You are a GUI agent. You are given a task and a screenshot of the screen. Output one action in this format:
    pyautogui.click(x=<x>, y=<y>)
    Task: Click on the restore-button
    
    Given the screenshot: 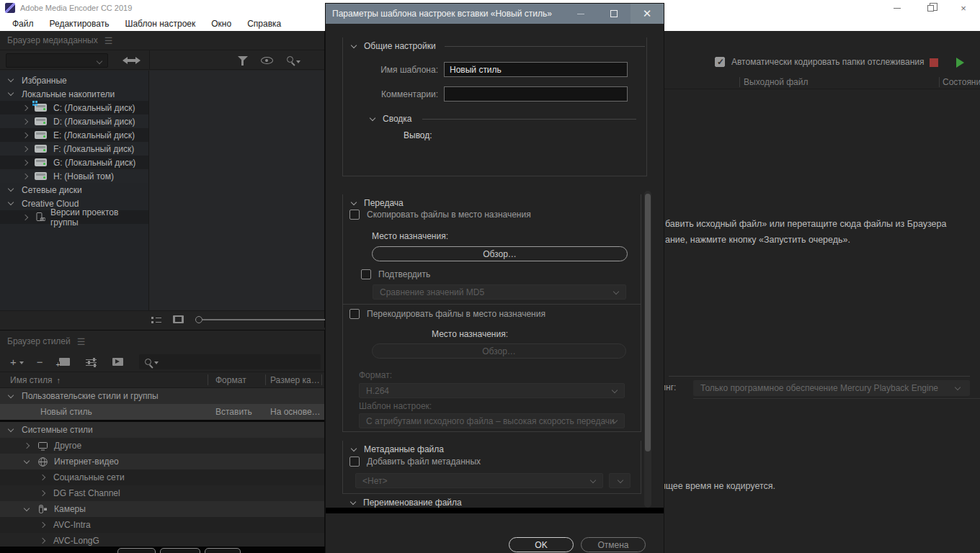 What is the action you would take?
    pyautogui.click(x=930, y=8)
    